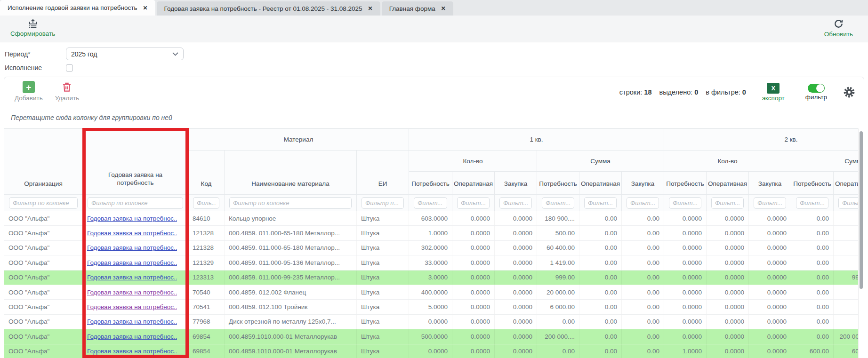  I want to click on column-header-material-name: Наименование материала, so click(291, 173).